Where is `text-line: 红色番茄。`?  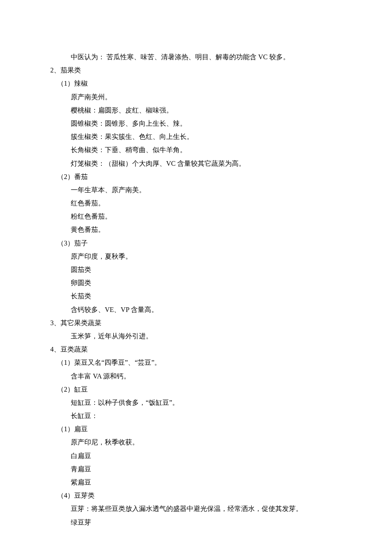 text-line: 红色番茄。 is located at coordinates (196, 203).